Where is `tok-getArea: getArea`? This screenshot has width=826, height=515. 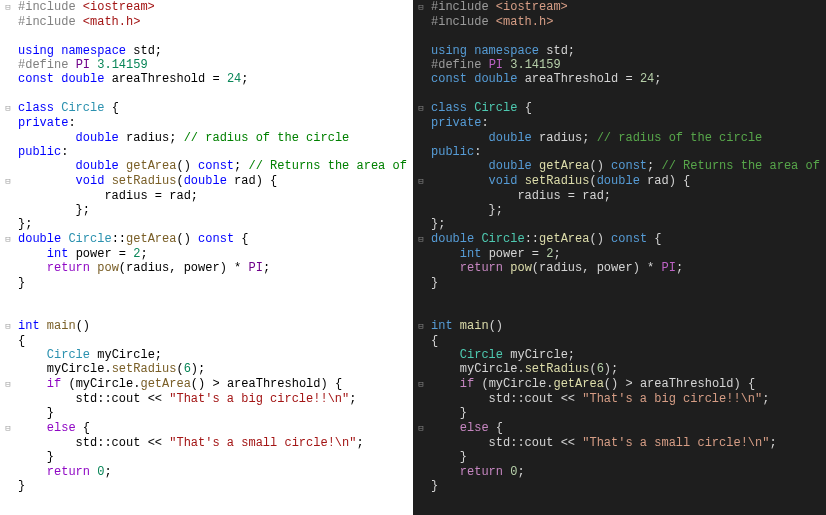
tok-getArea: getArea is located at coordinates (151, 239).